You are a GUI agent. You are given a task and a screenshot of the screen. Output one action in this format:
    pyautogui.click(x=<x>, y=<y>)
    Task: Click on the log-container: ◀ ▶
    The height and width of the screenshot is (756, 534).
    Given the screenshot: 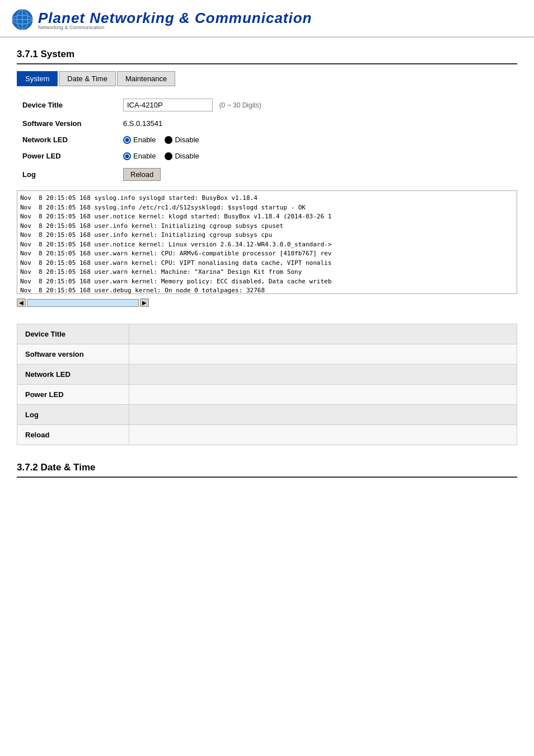 What is the action you would take?
    pyautogui.click(x=267, y=249)
    